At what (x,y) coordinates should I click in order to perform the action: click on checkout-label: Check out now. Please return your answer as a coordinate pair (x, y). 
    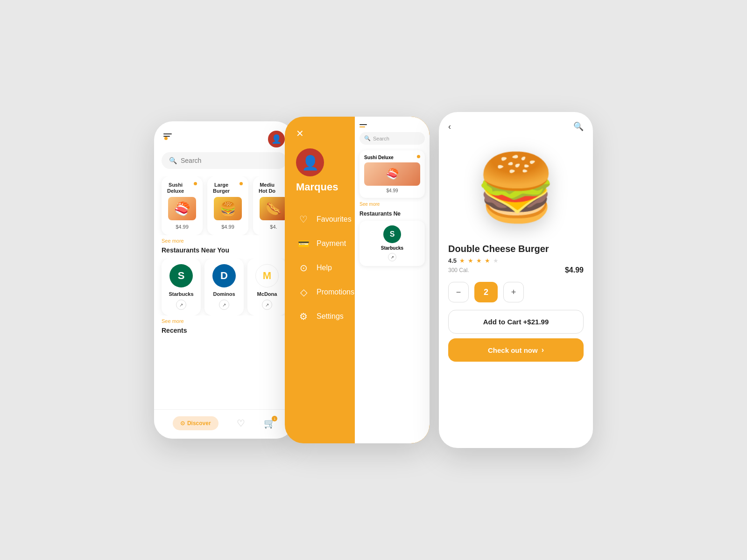
    Looking at the image, I should click on (513, 350).